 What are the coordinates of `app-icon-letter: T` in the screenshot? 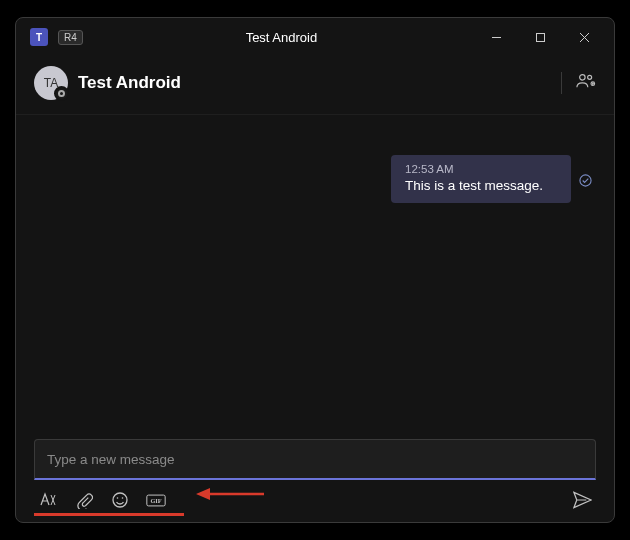 It's located at (39, 38).